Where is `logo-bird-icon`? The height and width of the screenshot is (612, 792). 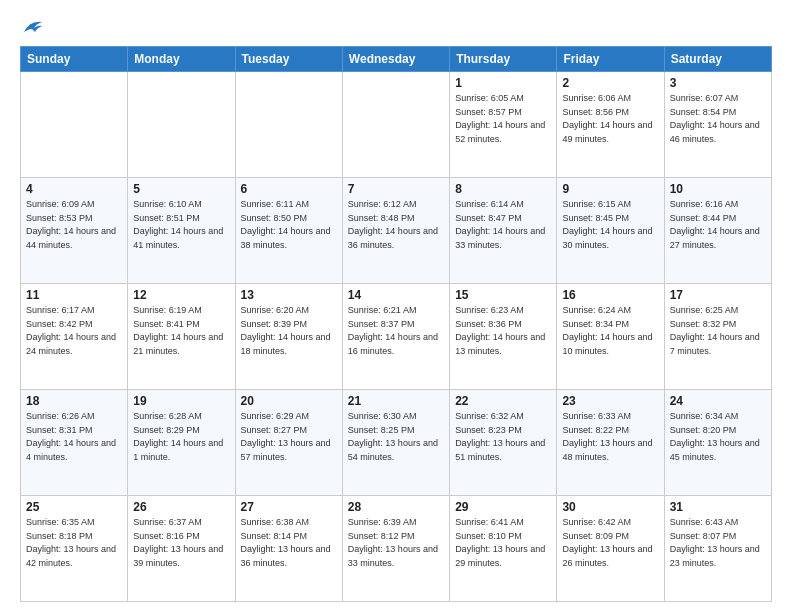 logo-bird-icon is located at coordinates (33, 27).